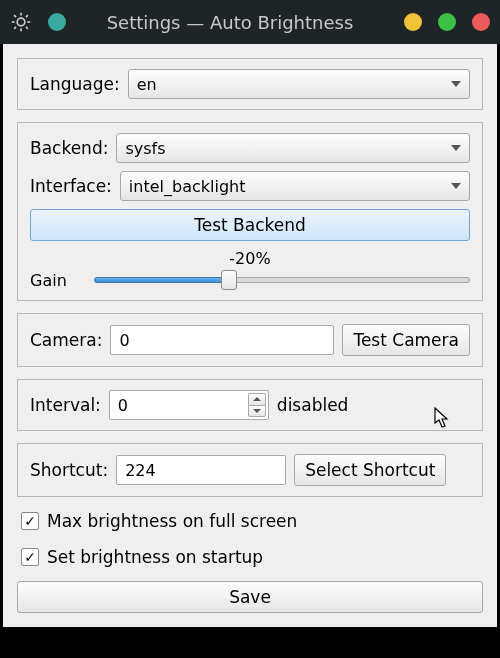 Image resolution: width=500 pixels, height=658 pixels. What do you see at coordinates (295, 186) in the screenshot?
I see `interface-select: intel_backlight` at bounding box center [295, 186].